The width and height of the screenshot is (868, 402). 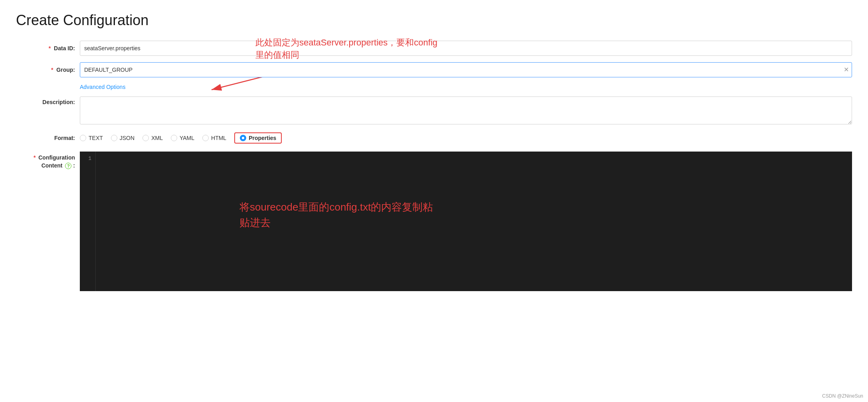 What do you see at coordinates (434, 87) in the screenshot?
I see `advanced-options-row: Advanced Options` at bounding box center [434, 87].